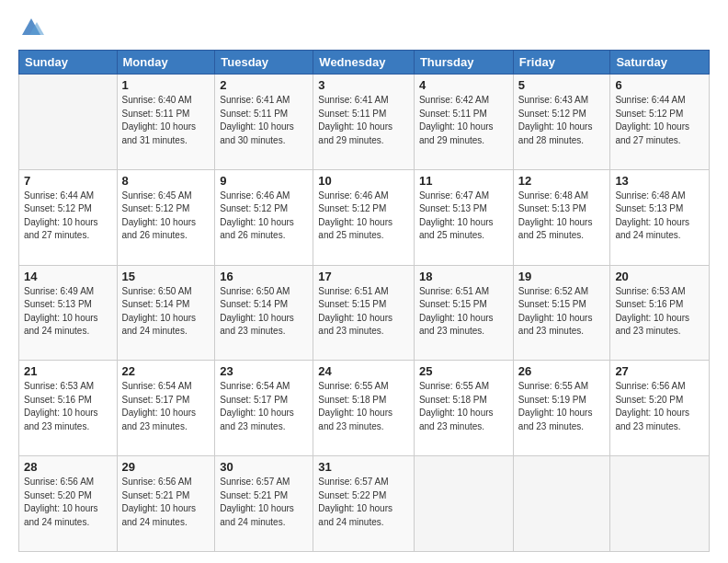  I want to click on weekday-header-saturday: Saturday, so click(660, 63).